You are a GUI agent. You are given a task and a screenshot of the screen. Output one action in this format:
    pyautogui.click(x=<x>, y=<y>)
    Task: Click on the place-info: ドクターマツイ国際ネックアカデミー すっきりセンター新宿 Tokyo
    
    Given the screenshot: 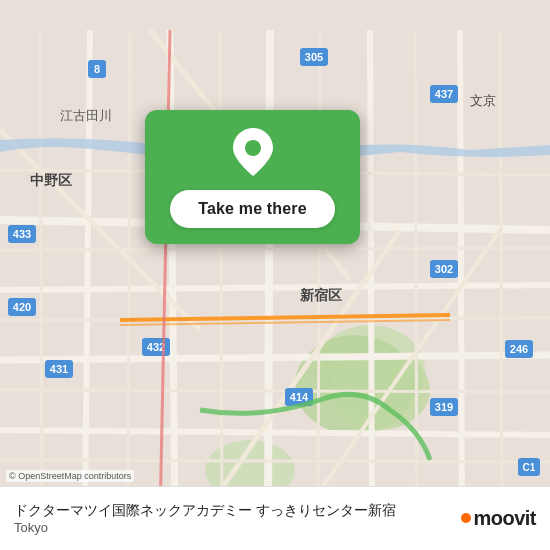 What is the action you would take?
    pyautogui.click(x=232, y=519)
    